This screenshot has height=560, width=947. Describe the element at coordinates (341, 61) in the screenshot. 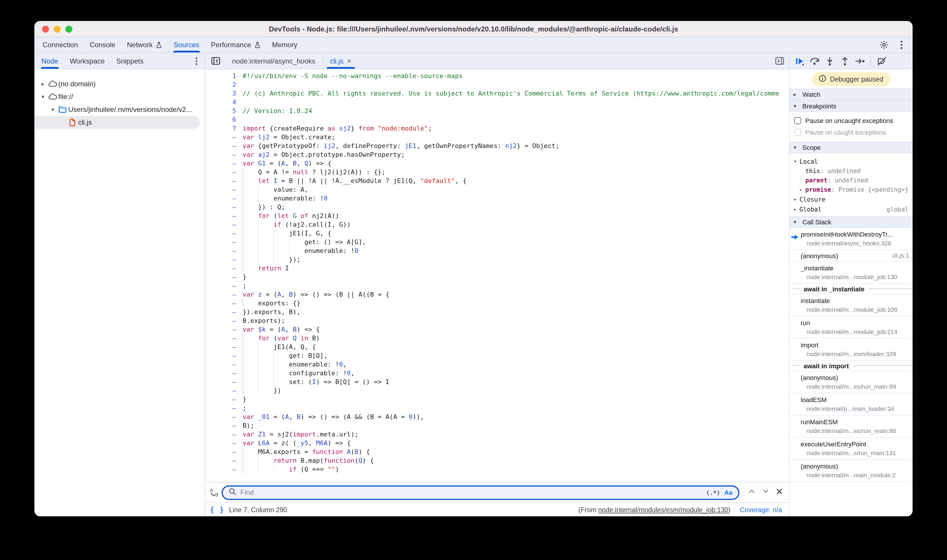

I see `file-tab-cli-js: cli.js×` at that location.